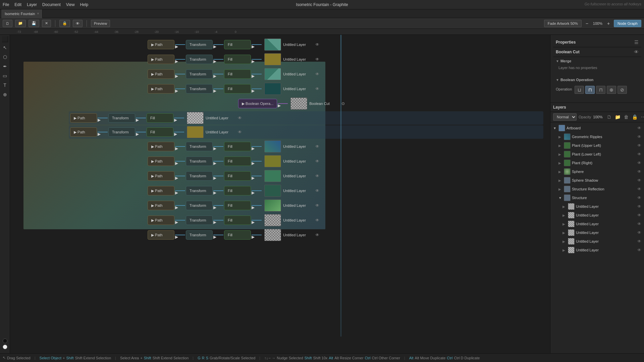  Describe the element at coordinates (597, 163) in the screenshot. I see `layer-item-plant-right: ▶ Plant (Right) 👁` at that location.